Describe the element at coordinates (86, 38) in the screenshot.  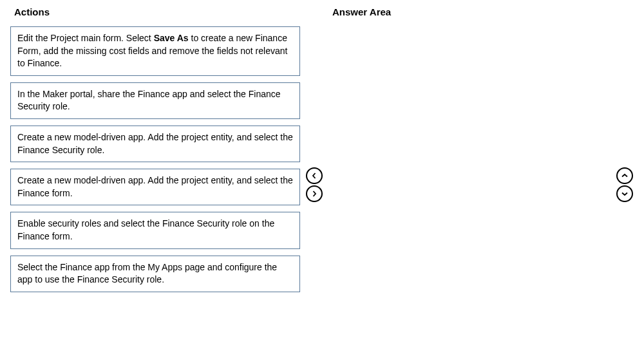
I see `action-text-prefix: Edit the Project main form. Select` at that location.